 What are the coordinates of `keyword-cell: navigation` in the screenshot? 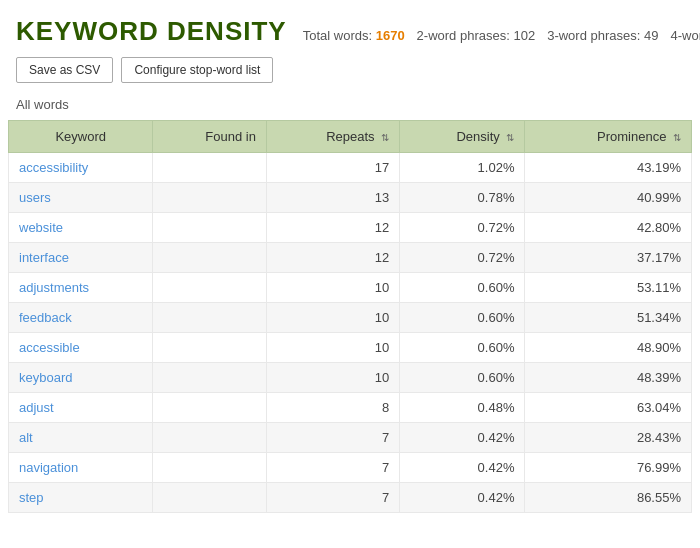 It's located at (81, 468).